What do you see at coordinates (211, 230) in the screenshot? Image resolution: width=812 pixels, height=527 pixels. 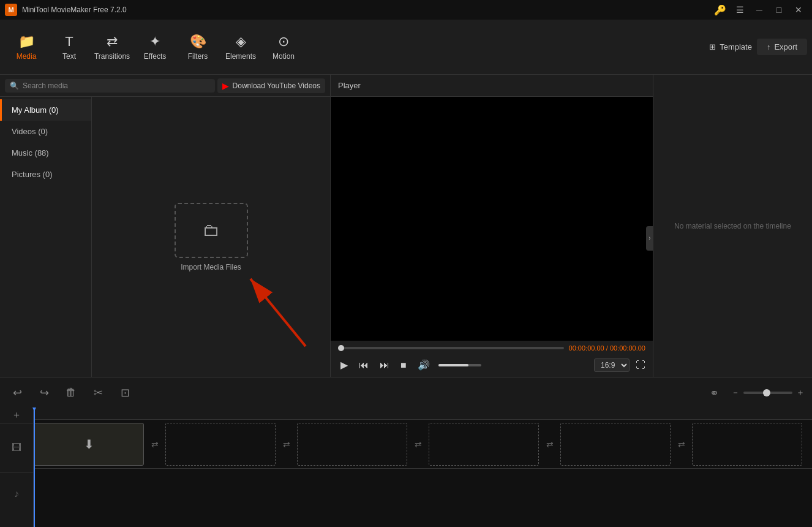 I see `import-media-box: 🗀` at bounding box center [211, 230].